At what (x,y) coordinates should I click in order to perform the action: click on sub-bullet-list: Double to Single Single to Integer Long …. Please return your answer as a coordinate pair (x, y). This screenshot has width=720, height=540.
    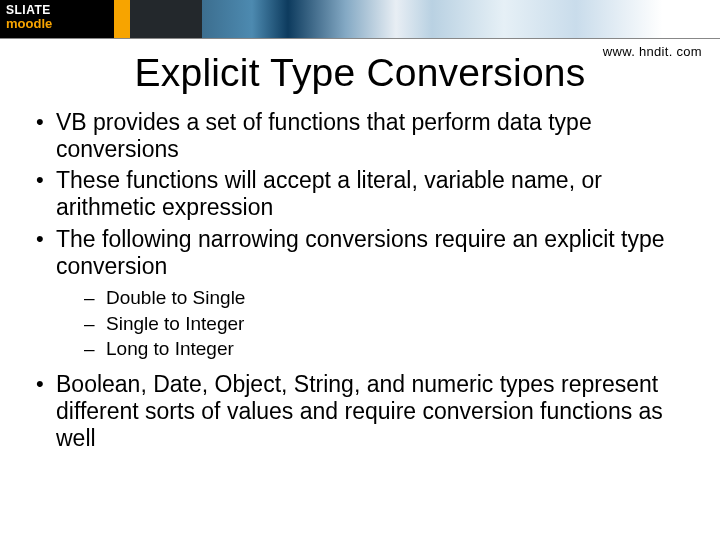
    Looking at the image, I should click on (373, 324).